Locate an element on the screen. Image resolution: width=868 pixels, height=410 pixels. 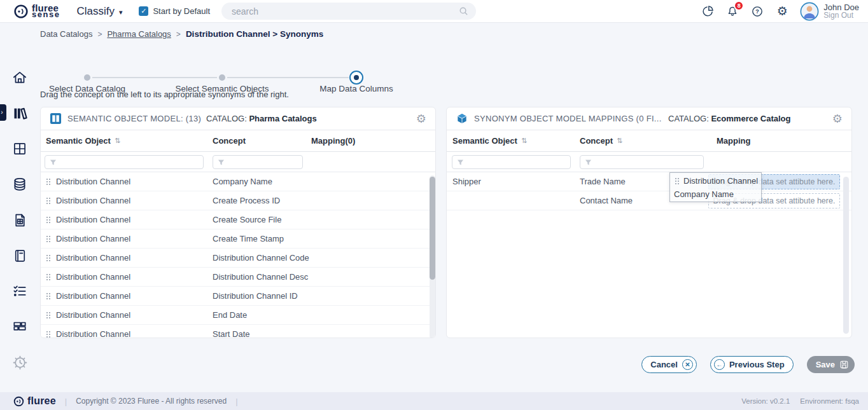
sidebar-expand-chevron-icon: › is located at coordinates (3, 113).